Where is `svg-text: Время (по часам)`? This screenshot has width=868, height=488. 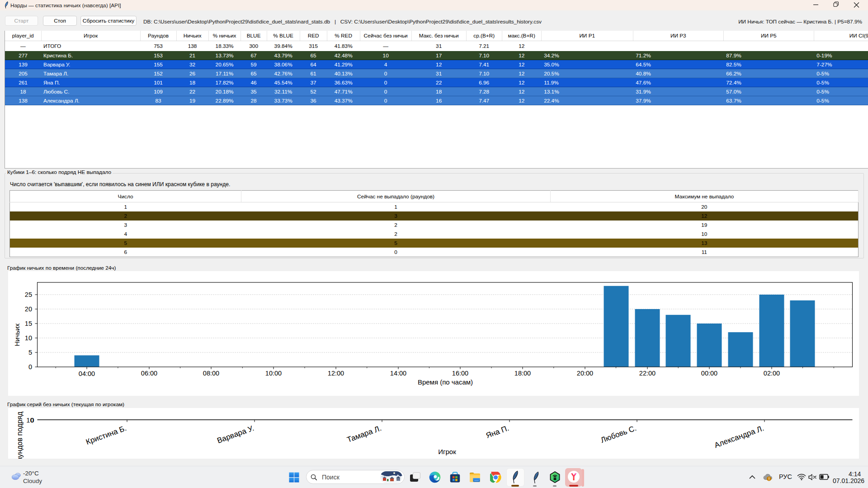 svg-text: Время (по часам) is located at coordinates (445, 382).